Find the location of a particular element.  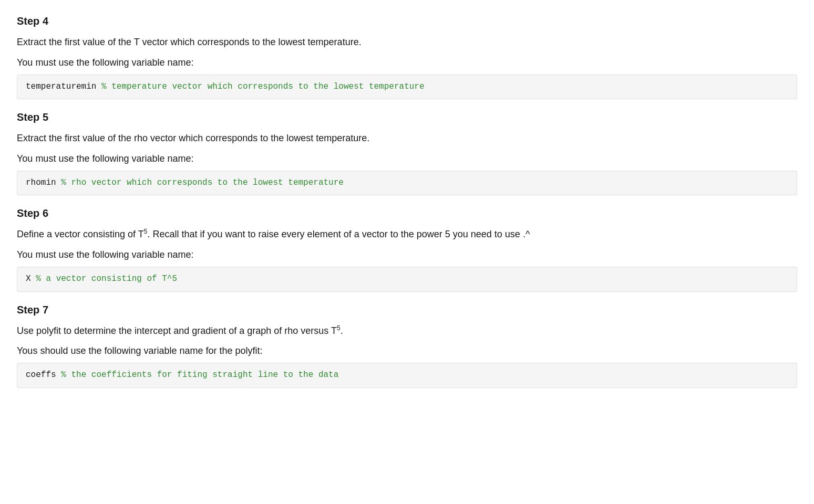

step-5-heading: Step 5 is located at coordinates (407, 117).